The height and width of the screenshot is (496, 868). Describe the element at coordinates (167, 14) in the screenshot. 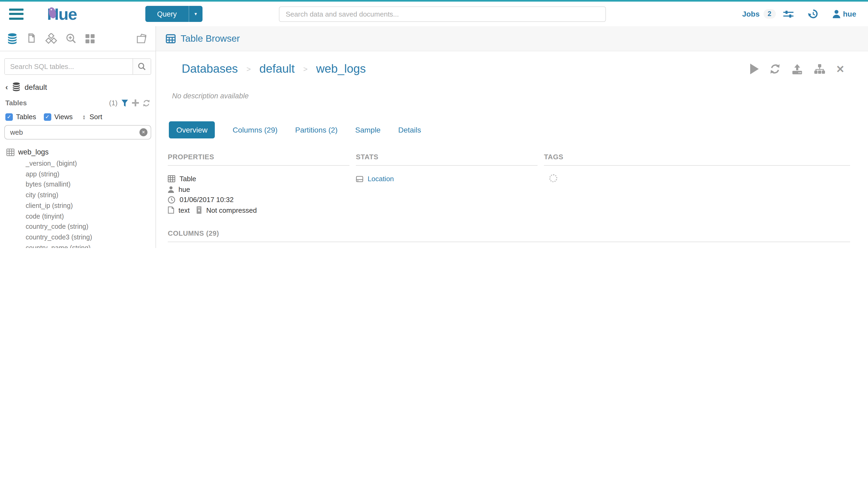

I see `query-button: Query` at that location.